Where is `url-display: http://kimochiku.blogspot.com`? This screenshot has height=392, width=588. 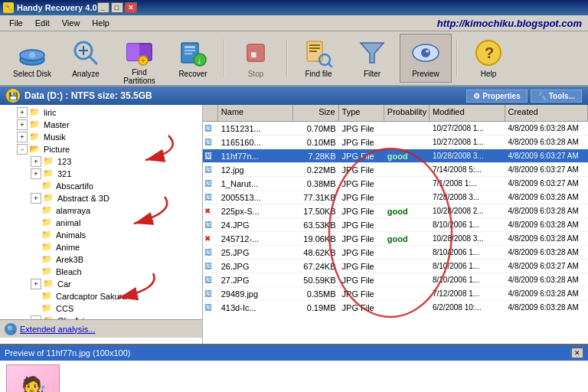 url-display: http://kimochiku.blogspot.com is located at coordinates (513, 23).